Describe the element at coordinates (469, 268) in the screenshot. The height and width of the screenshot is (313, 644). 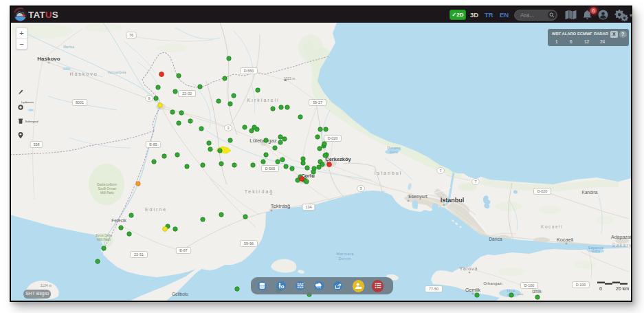
I see `svg-text: Yalova` at that location.